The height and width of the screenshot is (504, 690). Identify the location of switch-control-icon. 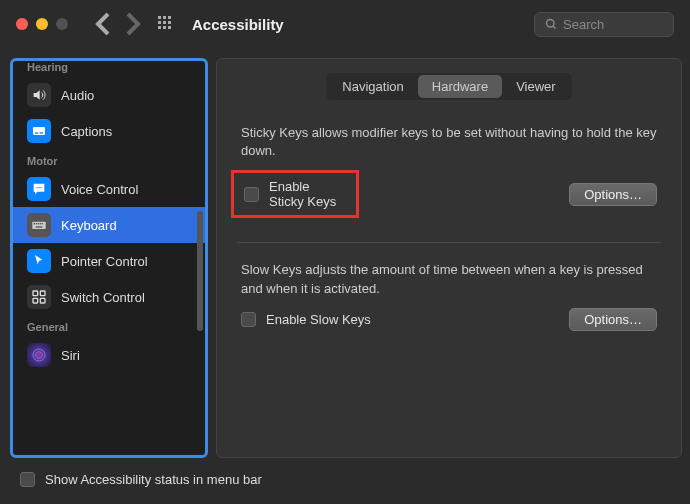
(39, 297).